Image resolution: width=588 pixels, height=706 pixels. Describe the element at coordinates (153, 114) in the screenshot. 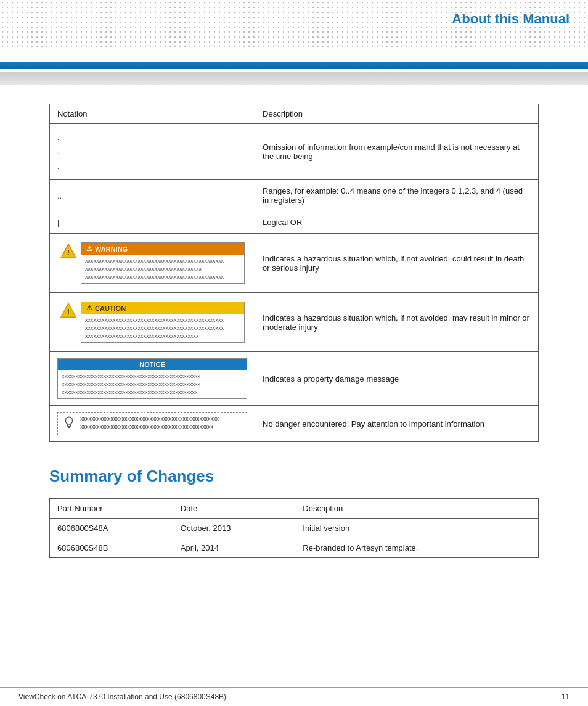

I see `notation-col-header: Notation` at that location.